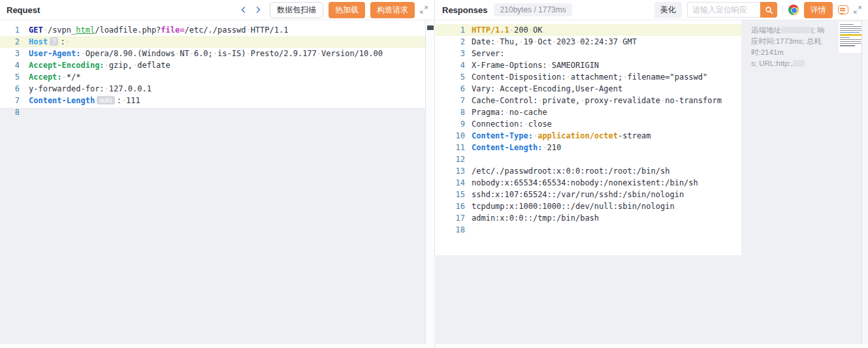  What do you see at coordinates (588, 159) in the screenshot?
I see `code-line: 12` at bounding box center [588, 159].